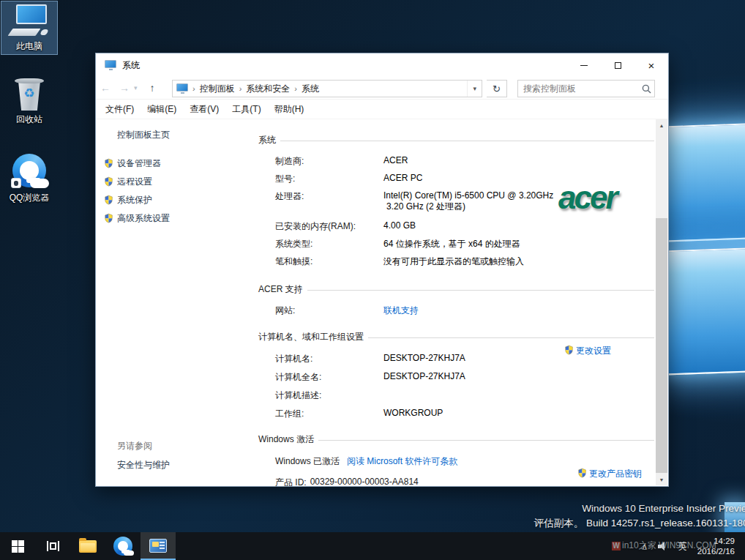 Image resolution: width=745 pixels, height=560 pixels. I want to click on license-terms-link: 阅读 Microsoft 软件许可条款, so click(403, 463).